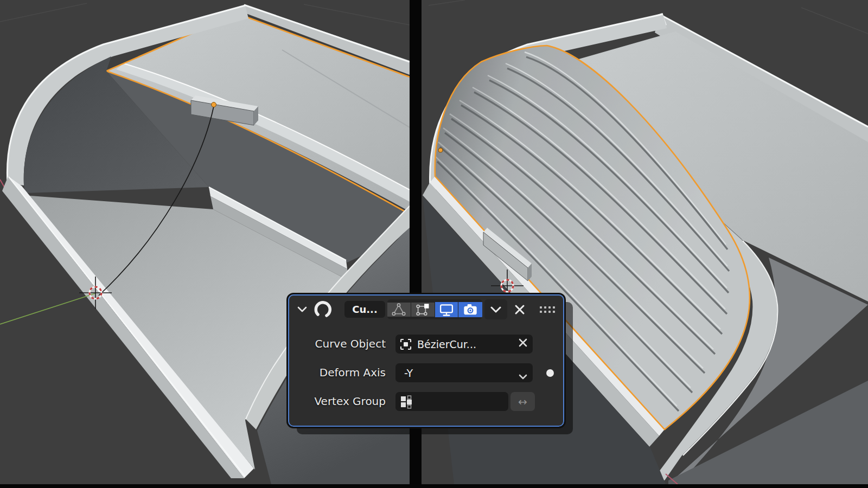  What do you see at coordinates (523, 344) in the screenshot?
I see `clear-curve-object-button` at bounding box center [523, 344].